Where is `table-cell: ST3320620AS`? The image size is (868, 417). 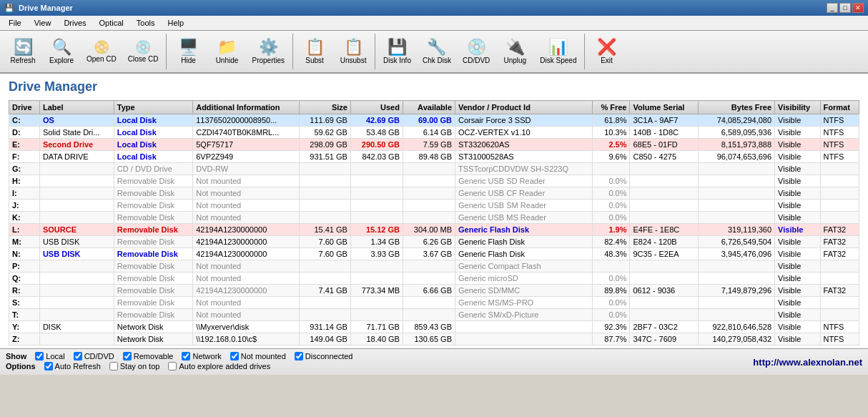
table-cell: ST3320620AS is located at coordinates (524, 144).